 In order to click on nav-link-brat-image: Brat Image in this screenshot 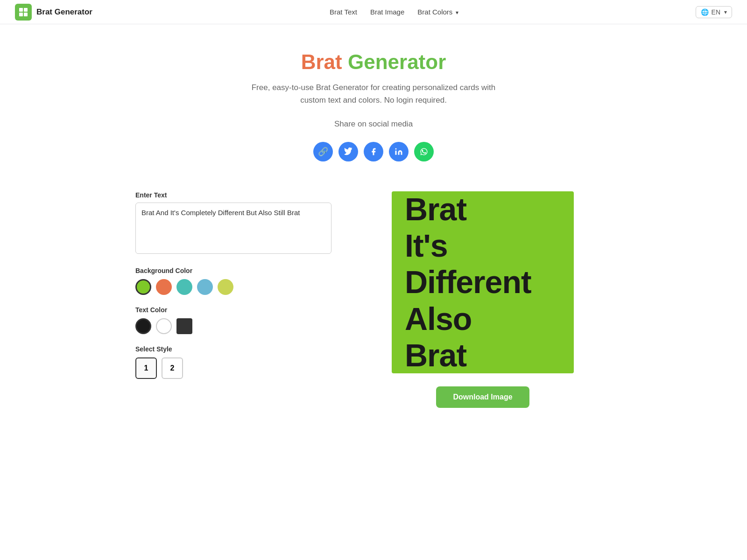, I will do `click(388, 12)`.